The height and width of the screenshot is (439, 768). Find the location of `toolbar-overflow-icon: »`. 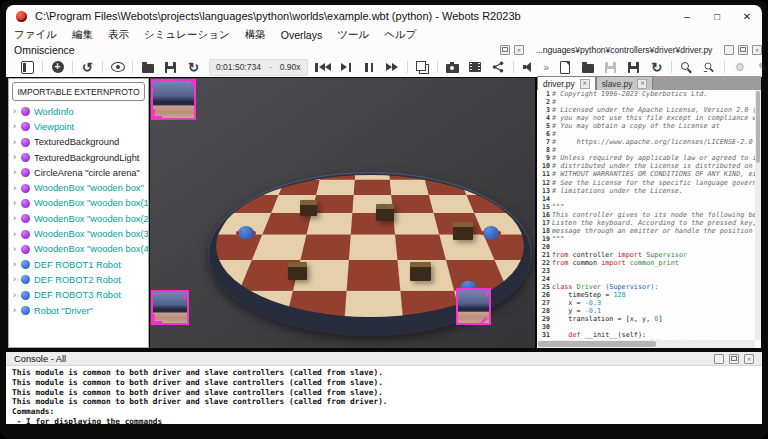

toolbar-overflow-icon: » is located at coordinates (547, 68).